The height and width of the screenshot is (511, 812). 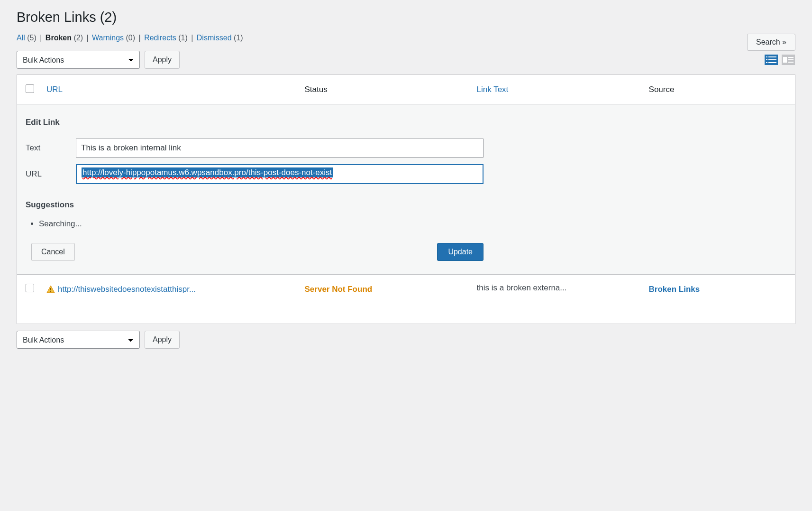 I want to click on filter-dismissed-count: (1), so click(x=238, y=38).